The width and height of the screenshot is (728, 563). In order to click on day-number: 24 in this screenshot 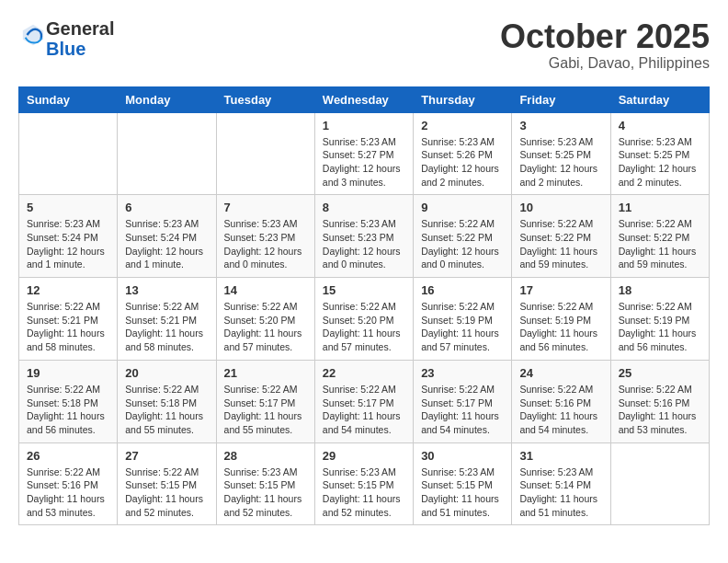, I will do `click(561, 373)`.